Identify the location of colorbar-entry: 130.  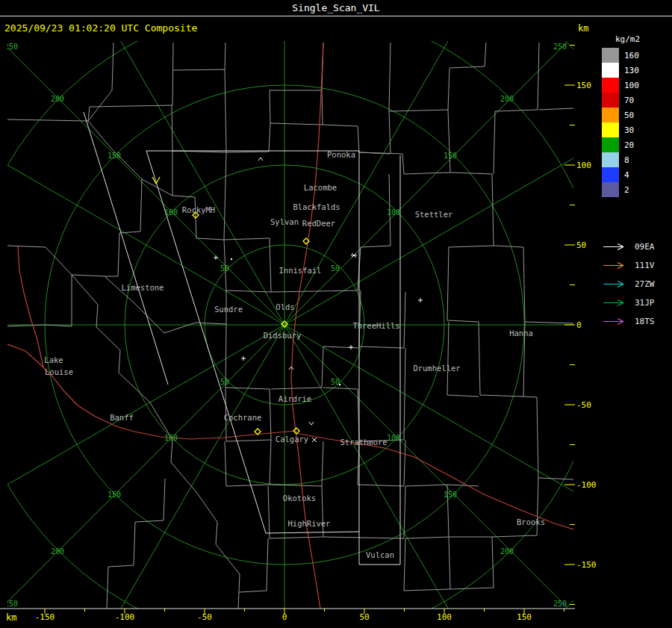
(620, 70).